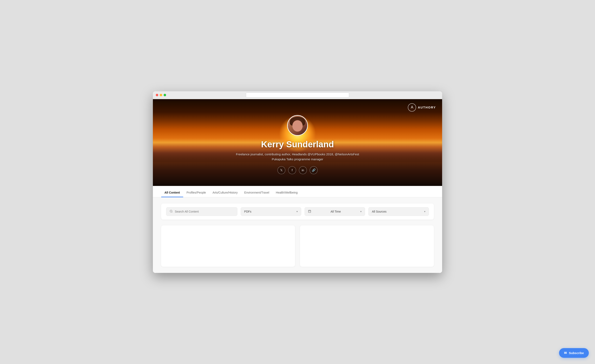 Image resolution: width=595 pixels, height=364 pixels. I want to click on hero-content: Kerry Sunderland Freelance journalist, c…, so click(298, 143).